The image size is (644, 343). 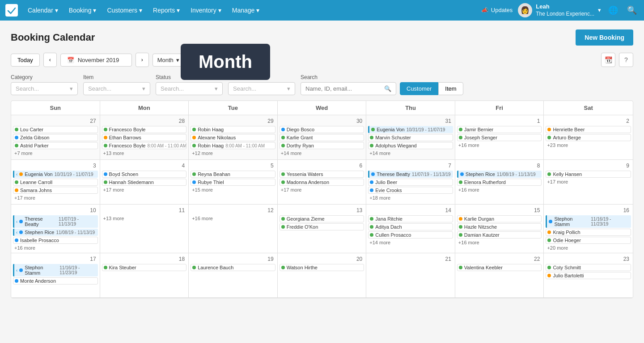 What do you see at coordinates (233, 153) in the screenshot?
I see `more-events-link: +12 more` at bounding box center [233, 153].